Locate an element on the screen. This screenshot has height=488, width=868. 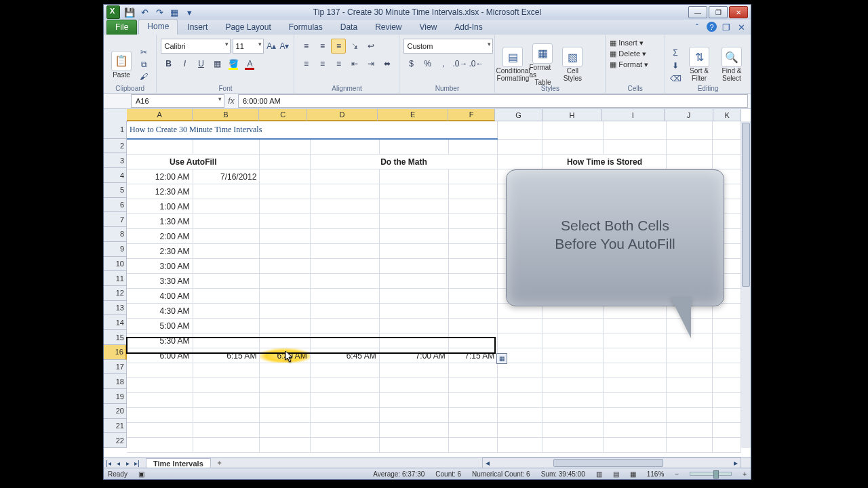
shrink-font-icon: A▾ is located at coordinates (284, 46).